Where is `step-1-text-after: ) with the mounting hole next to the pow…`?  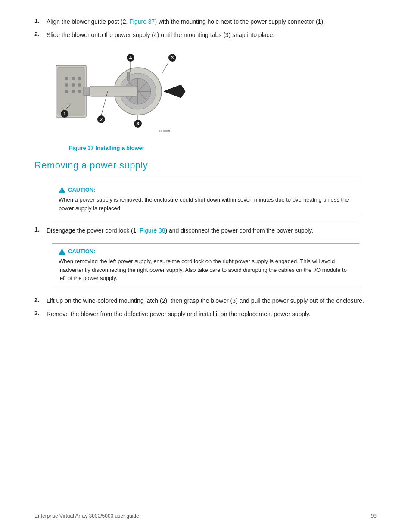
step-1-text-after: ) with the mounting hole next to the pow… is located at coordinates (240, 22).